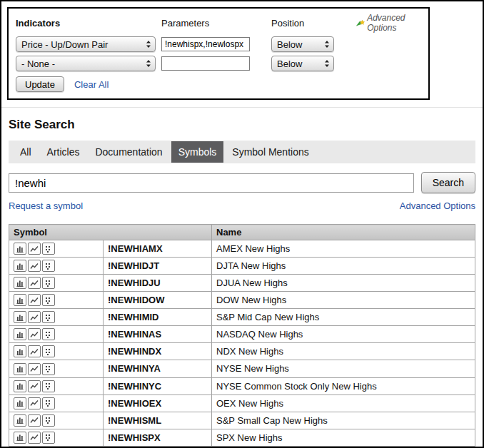  What do you see at coordinates (243, 249) in the screenshot?
I see `table-row: !NEWHIAMX AMEX New Highs` at bounding box center [243, 249].